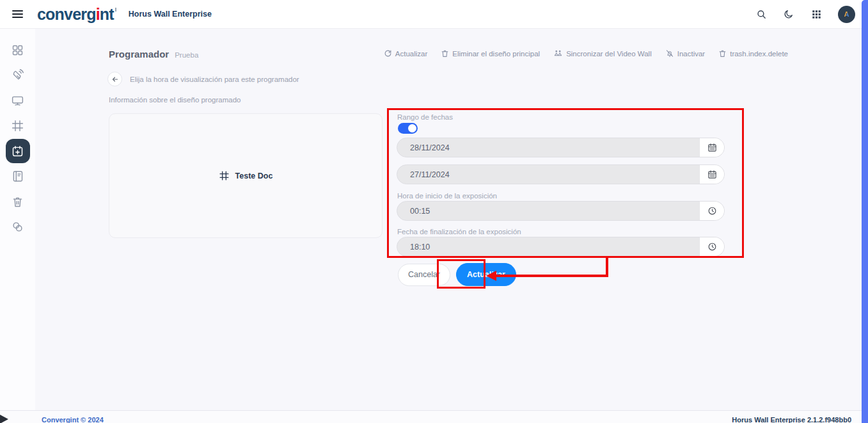 The width and height of the screenshot is (868, 423). I want to click on arrow-left-icon, so click(115, 79).